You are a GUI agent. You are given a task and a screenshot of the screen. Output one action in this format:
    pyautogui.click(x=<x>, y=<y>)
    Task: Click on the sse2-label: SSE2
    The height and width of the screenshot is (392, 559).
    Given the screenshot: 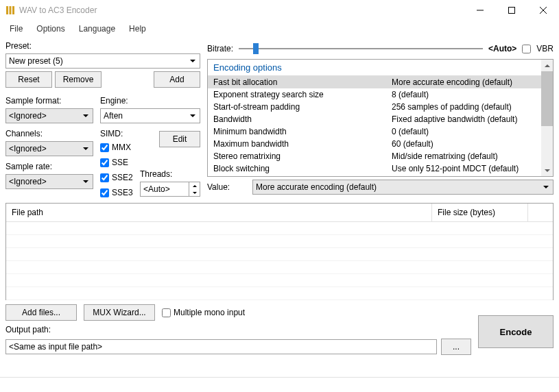 What is the action you would take?
    pyautogui.click(x=122, y=177)
    